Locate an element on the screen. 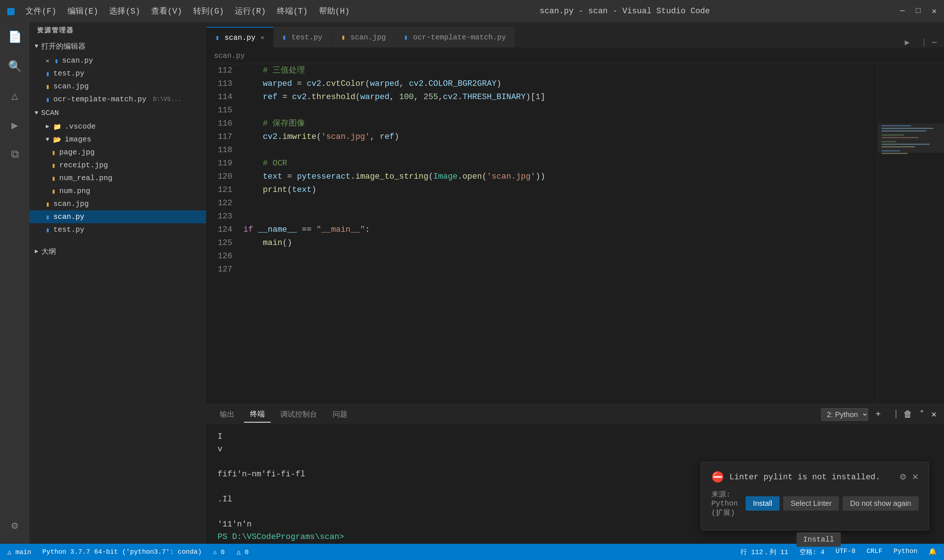 This screenshot has height=560, width=944. minimize-button: — is located at coordinates (902, 11).